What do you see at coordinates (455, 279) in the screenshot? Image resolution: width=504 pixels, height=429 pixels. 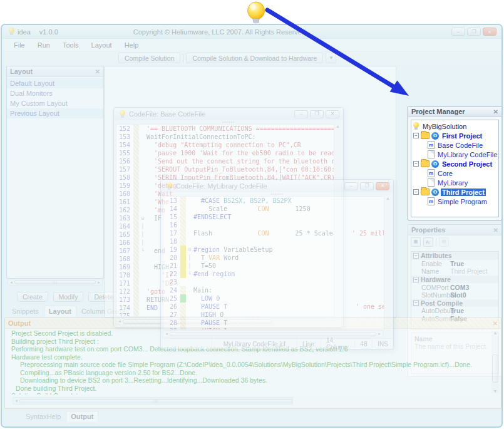 I see `property-group-row: −Hardware` at bounding box center [455, 279].